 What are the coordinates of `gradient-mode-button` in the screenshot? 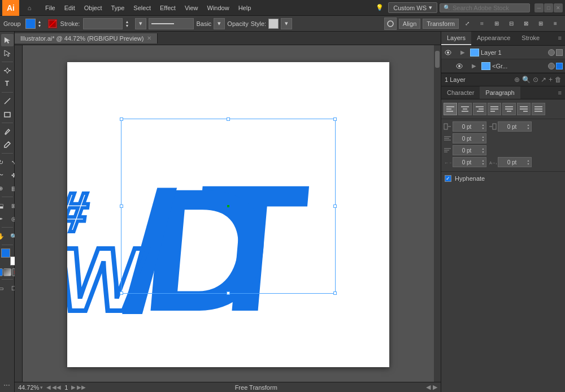 It's located at (7, 272).